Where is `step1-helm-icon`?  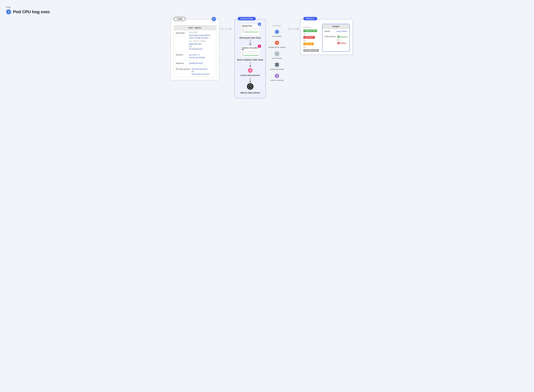
step1-helm-icon is located at coordinates (260, 24).